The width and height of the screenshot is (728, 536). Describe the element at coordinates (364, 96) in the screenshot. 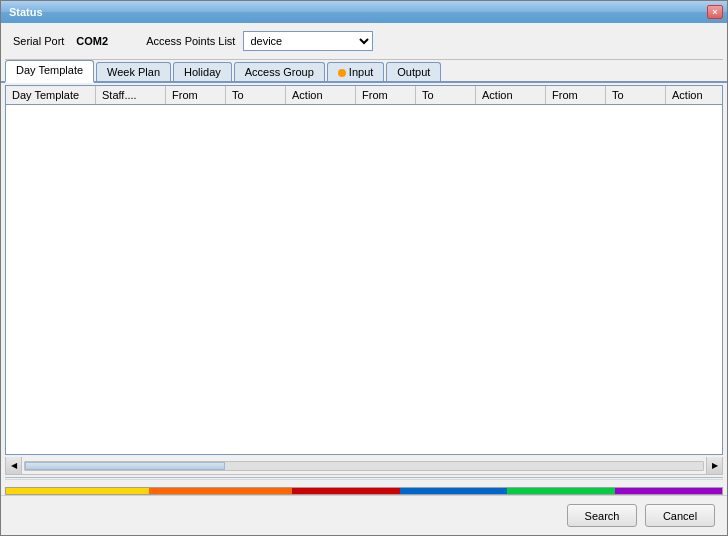

I see `table-header: Day Template Staff.... From To Action Fr…` at that location.